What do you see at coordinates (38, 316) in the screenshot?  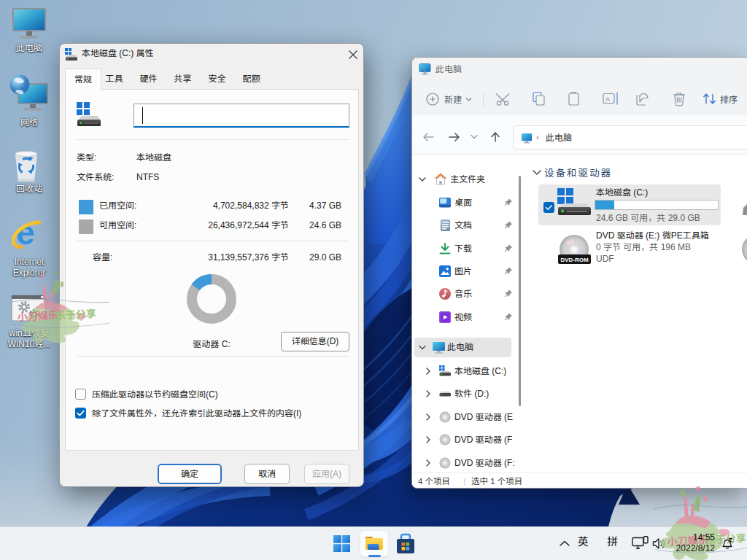 I see `svg-text: 小刀娱乐` at bounding box center [38, 316].